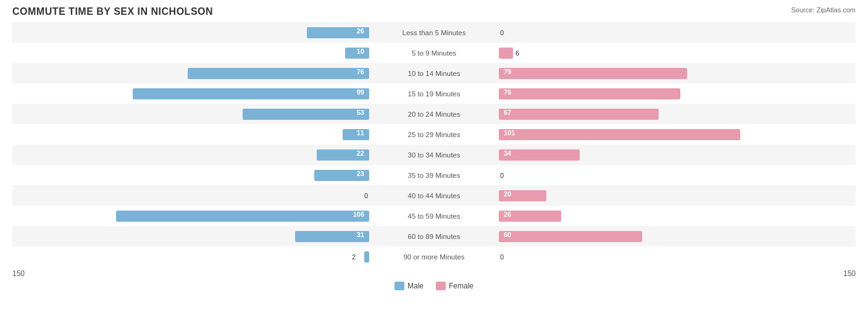 The height and width of the screenshot is (323, 868). I want to click on row-label: 25 to 29 Minutes, so click(434, 135).